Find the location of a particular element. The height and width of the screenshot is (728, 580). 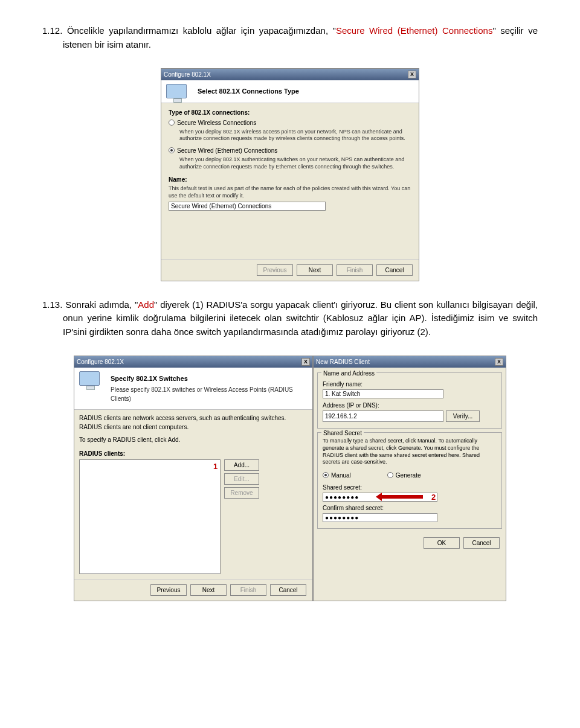

dialog1-buttons: Previous Next Finish Cancel is located at coordinates (290, 270).